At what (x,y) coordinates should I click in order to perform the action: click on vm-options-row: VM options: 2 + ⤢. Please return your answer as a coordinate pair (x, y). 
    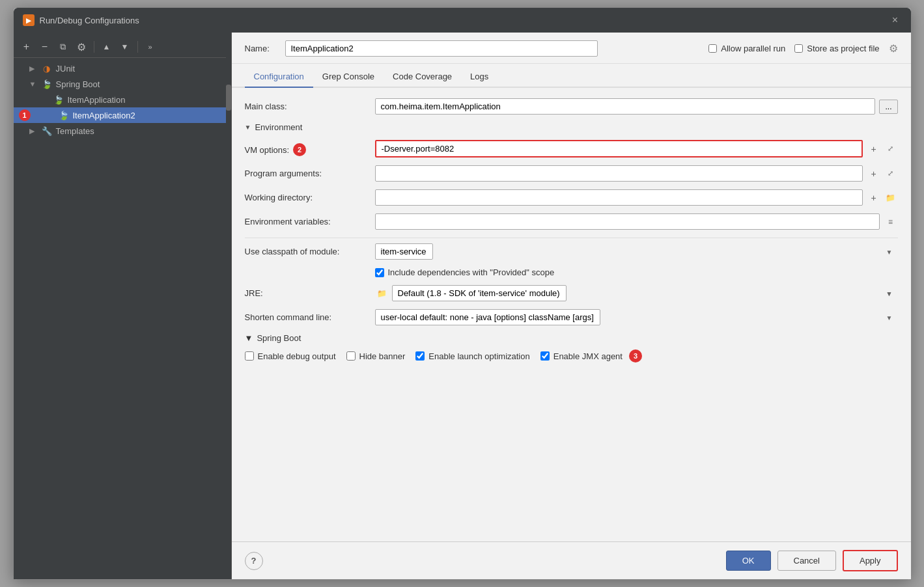
    Looking at the image, I should click on (572, 148).